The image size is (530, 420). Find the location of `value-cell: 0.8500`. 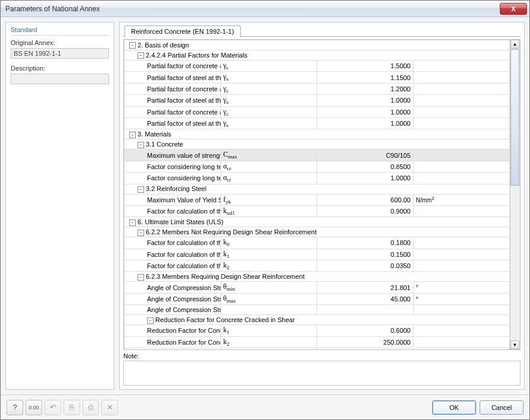

value-cell: 0.8500 is located at coordinates (365, 166).